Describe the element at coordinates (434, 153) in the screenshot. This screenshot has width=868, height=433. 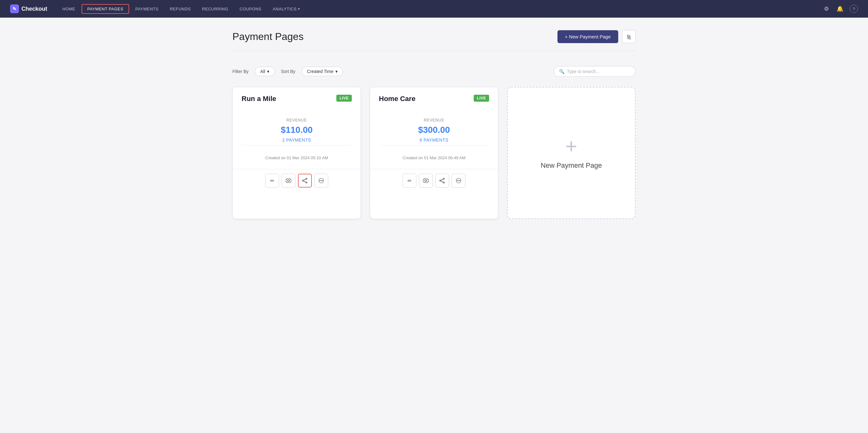
I see `payment-card-home-care: Home Care LIVE REVENUE $300.00 6 PAYMENT…` at that location.